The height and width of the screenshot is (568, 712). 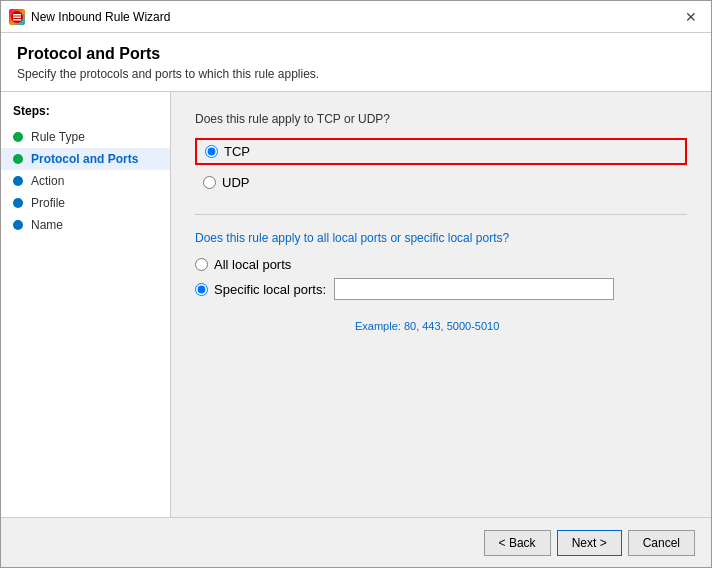 I want to click on close-button: ✕, so click(x=691, y=17).